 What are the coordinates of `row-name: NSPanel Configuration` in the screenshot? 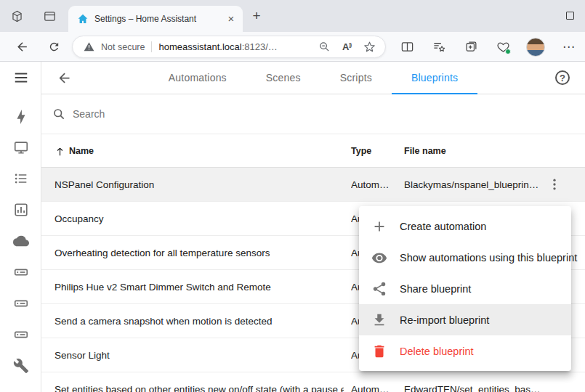 It's located at (105, 184).